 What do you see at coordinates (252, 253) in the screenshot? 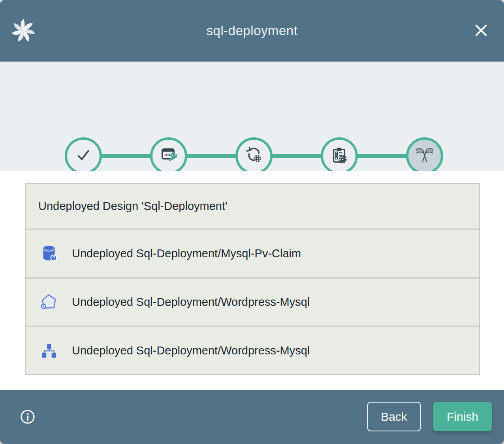
I see `list-item: ? Undeployed Sql-Deployment/Mysql-Pv-Cla…` at bounding box center [252, 253].